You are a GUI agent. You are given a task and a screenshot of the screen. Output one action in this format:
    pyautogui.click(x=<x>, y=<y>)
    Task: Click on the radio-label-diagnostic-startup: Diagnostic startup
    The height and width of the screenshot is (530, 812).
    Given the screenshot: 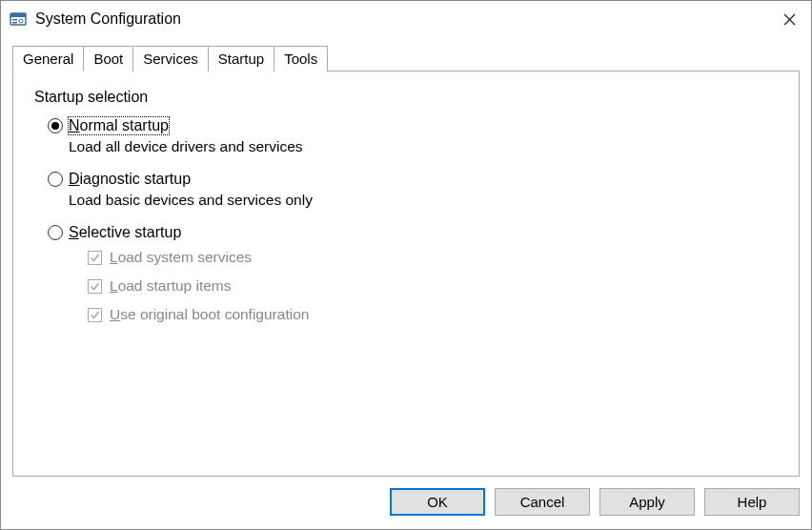 What is the action you would take?
    pyautogui.click(x=130, y=179)
    